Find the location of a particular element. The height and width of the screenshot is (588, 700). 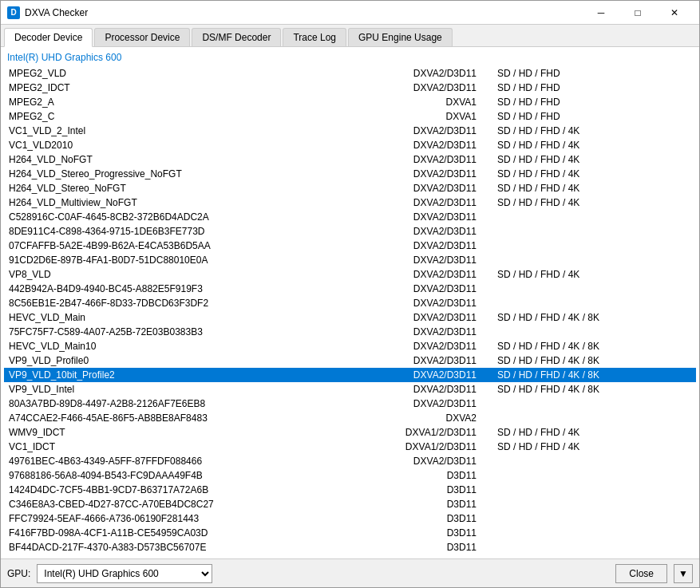

gpu-selector: Intel(R) UHD Graphics 600 is located at coordinates (125, 574).